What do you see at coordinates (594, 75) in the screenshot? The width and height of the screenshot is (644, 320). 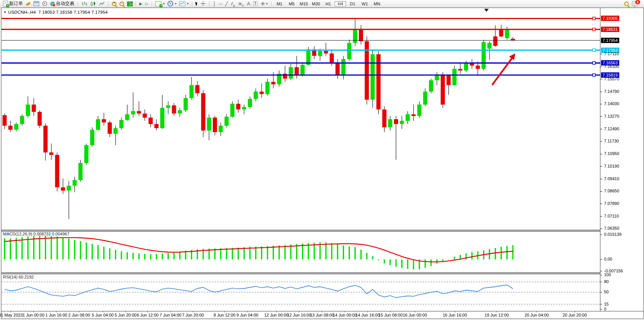 I see `support-line-blue-2-handle` at bounding box center [594, 75].